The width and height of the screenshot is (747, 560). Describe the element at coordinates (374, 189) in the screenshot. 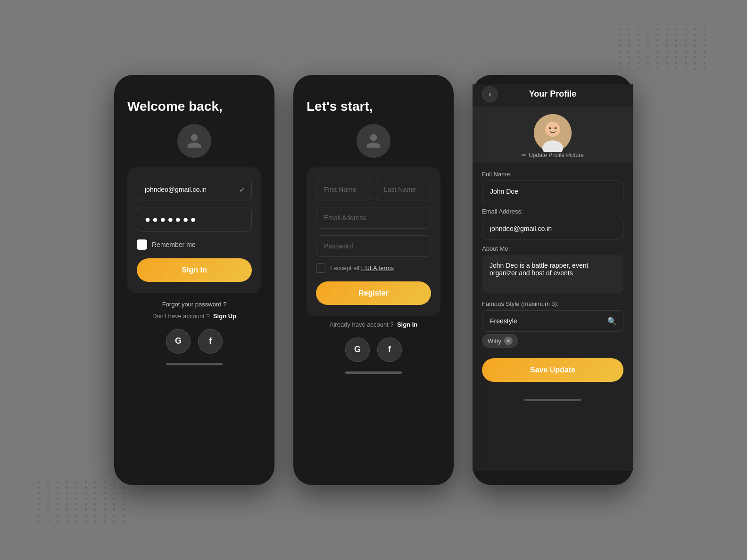

I see `name-row` at that location.